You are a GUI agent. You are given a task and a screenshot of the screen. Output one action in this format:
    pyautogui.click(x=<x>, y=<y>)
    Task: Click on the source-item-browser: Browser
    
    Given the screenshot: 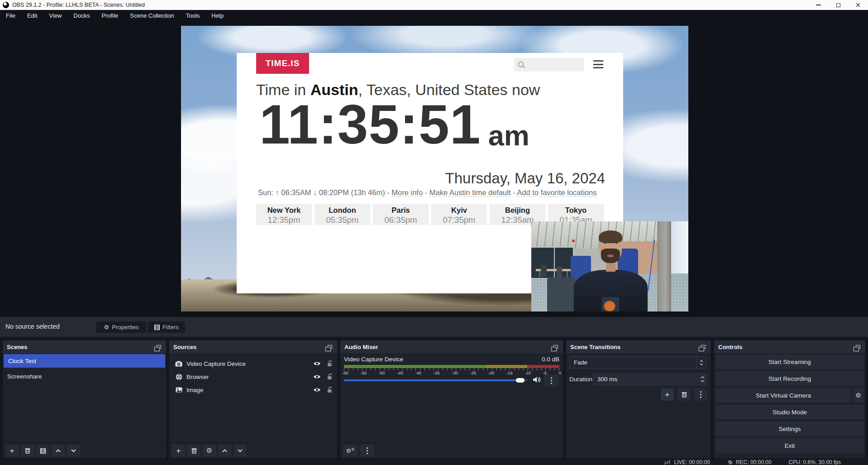 What is the action you would take?
    pyautogui.click(x=253, y=377)
    